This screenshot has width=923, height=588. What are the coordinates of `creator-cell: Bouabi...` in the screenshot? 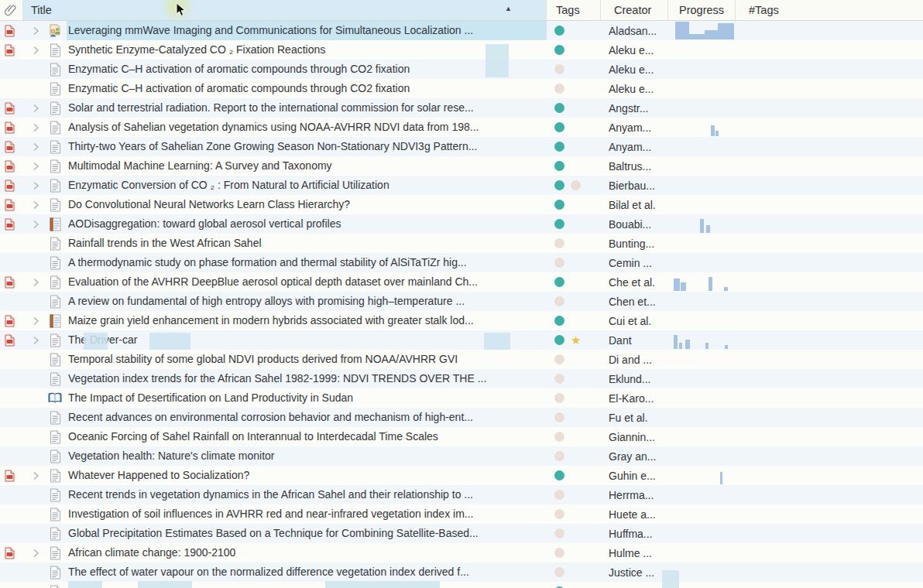 It's located at (635, 224).